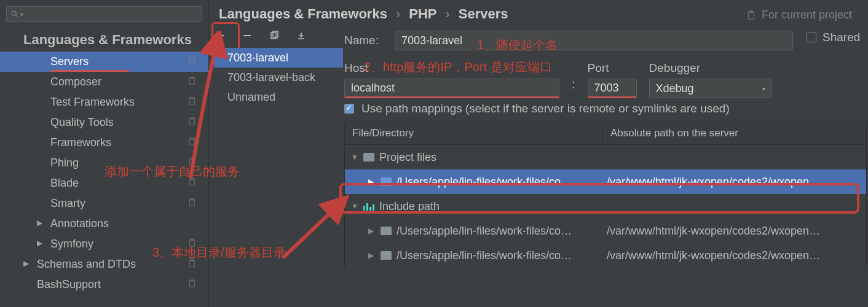 The height and width of the screenshot is (307, 868). What do you see at coordinates (735, 133) in the screenshot?
I see `table-col-abs: Absolute path on the server` at bounding box center [735, 133].